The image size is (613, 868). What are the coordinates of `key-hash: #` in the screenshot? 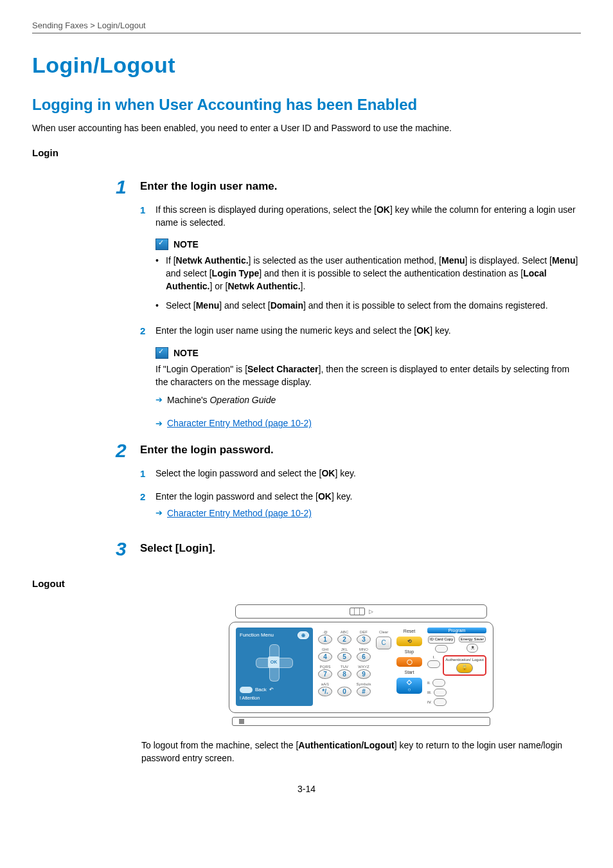 It's located at (364, 692).